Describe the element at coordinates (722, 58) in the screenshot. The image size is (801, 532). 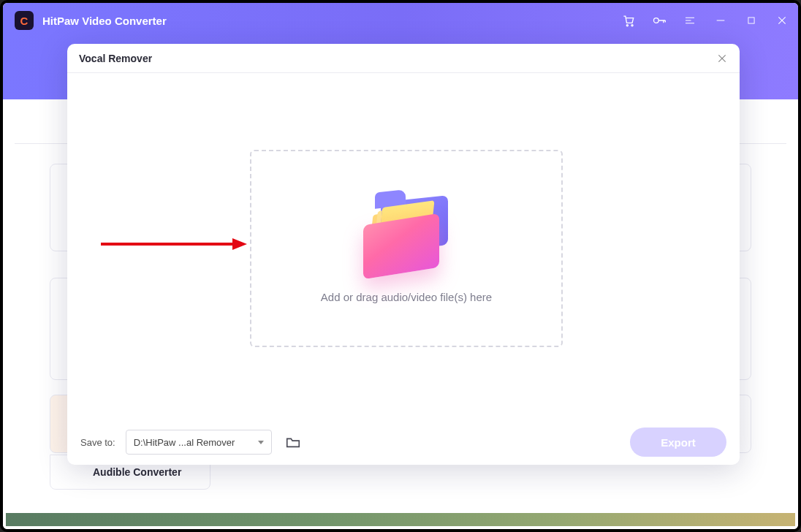
I see `close-dialog-button` at that location.